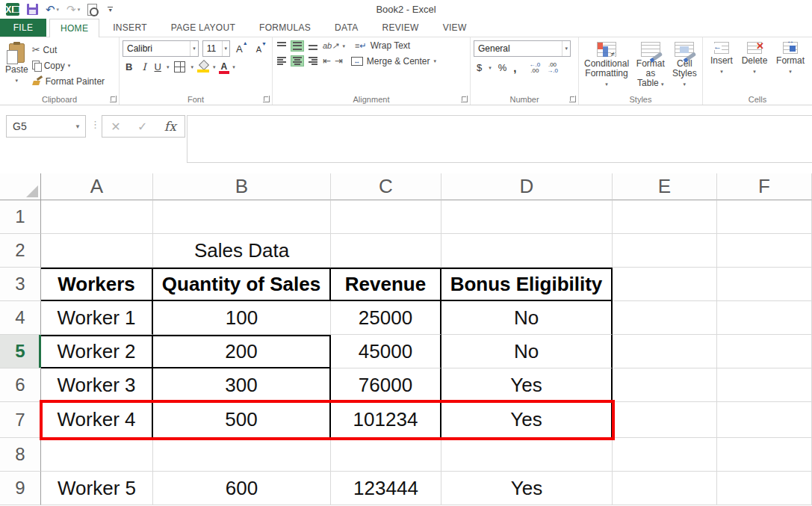 The image size is (812, 506). I want to click on underline-caret-icon: ▾, so click(168, 67).